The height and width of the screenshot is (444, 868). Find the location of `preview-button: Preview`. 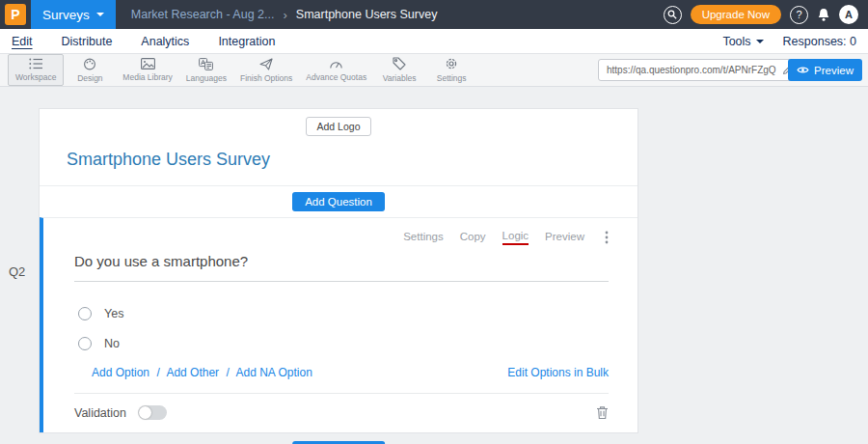

preview-button: Preview is located at coordinates (826, 69).